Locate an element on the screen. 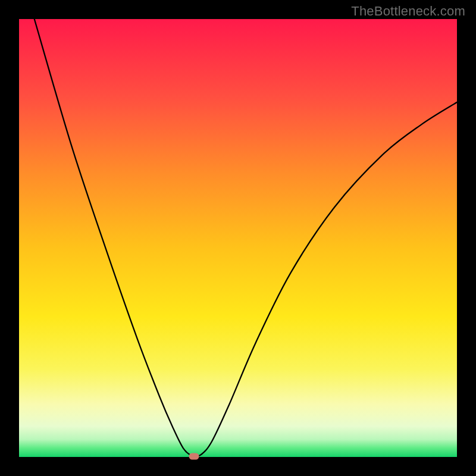 This screenshot has width=476, height=476. optimal-point-marker is located at coordinates (194, 456).